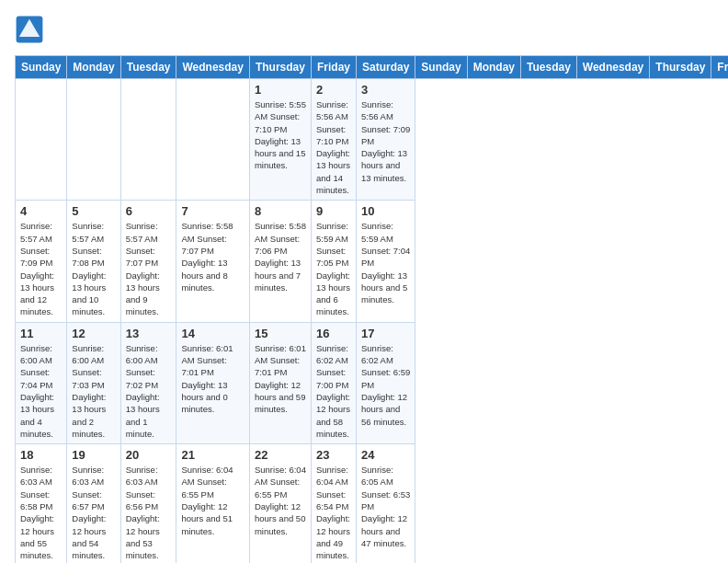 This screenshot has height=563, width=728. Describe the element at coordinates (280, 454) in the screenshot. I see `day-number: 22` at that location.